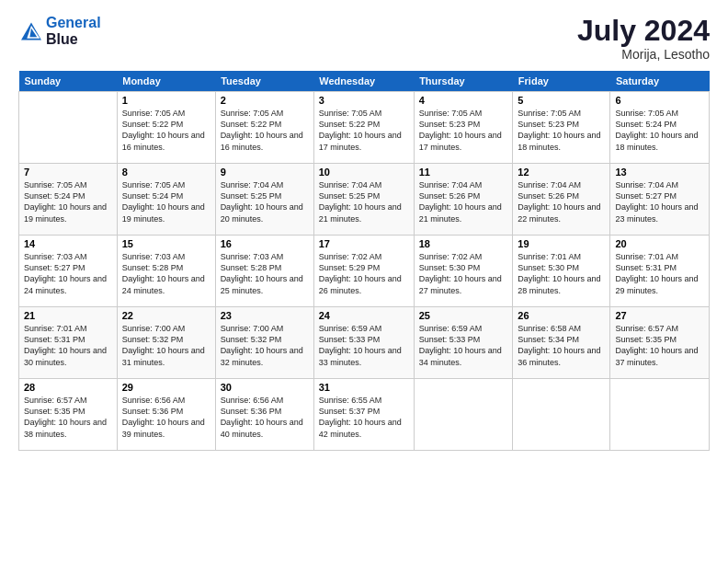 This screenshot has width=728, height=563. I want to click on calendar-cell: 12Sunrise: 7:04 AM Sunset: 5:26 PM Dayli…, so click(562, 200).